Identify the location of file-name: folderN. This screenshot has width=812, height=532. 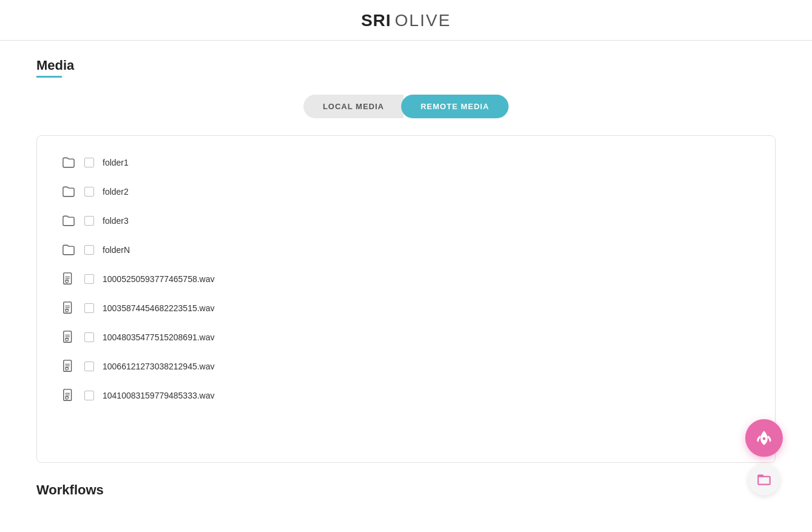
(117, 250).